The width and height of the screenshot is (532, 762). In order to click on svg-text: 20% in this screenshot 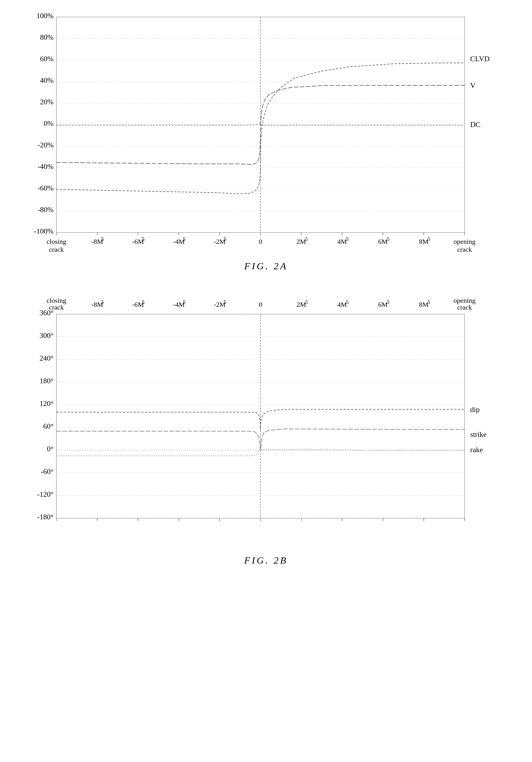, I will do `click(46, 102)`.